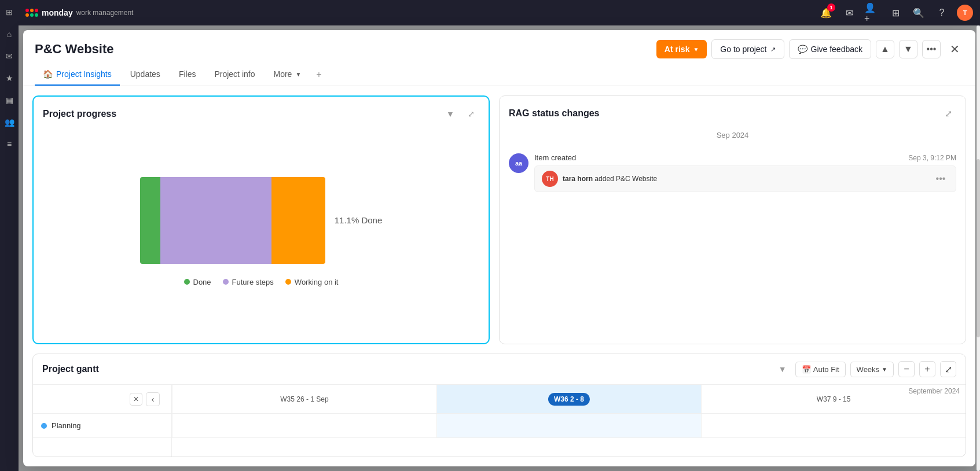 This screenshot has width=980, height=471. I want to click on top-bar: monday work management 🔔 1 ✉ 👤+ ⊞ 🔍 ? T, so click(499, 13).